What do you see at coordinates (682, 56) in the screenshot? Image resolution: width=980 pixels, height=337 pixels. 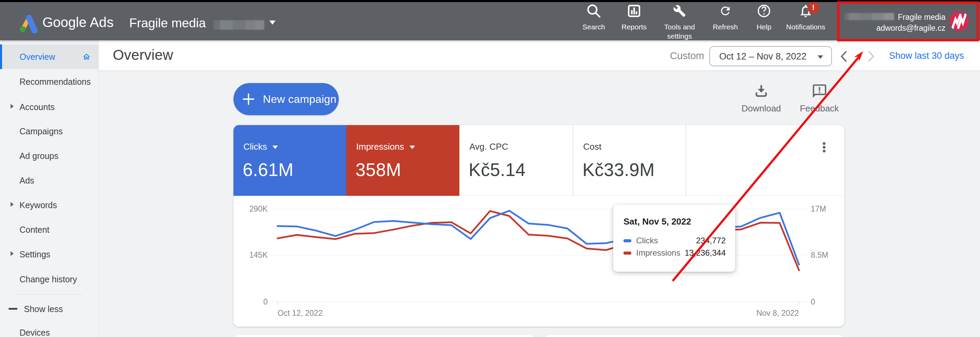 I see `date-range-type: Custom` at bounding box center [682, 56].